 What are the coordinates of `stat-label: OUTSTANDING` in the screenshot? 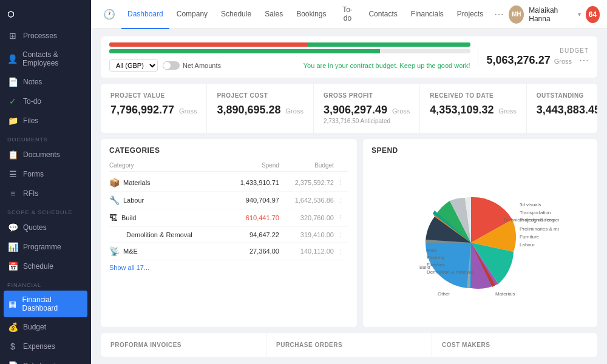 It's located at (567, 96).